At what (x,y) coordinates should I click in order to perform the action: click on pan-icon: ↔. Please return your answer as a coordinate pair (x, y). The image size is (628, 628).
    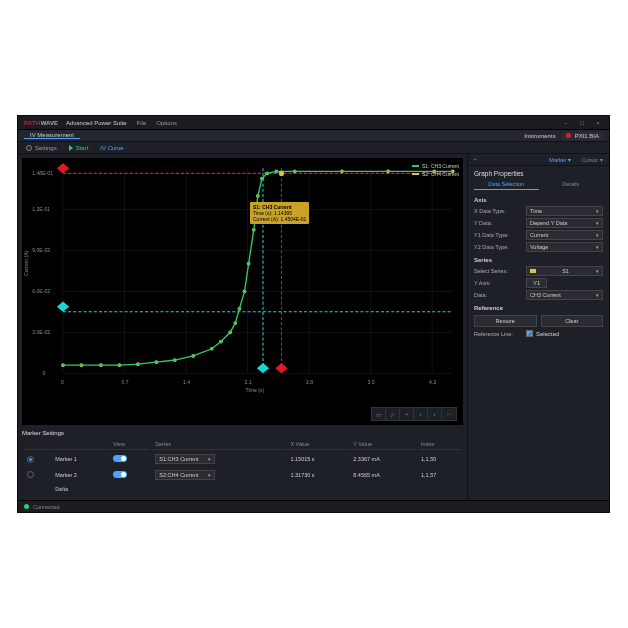
    Looking at the image, I should click on (449, 414).